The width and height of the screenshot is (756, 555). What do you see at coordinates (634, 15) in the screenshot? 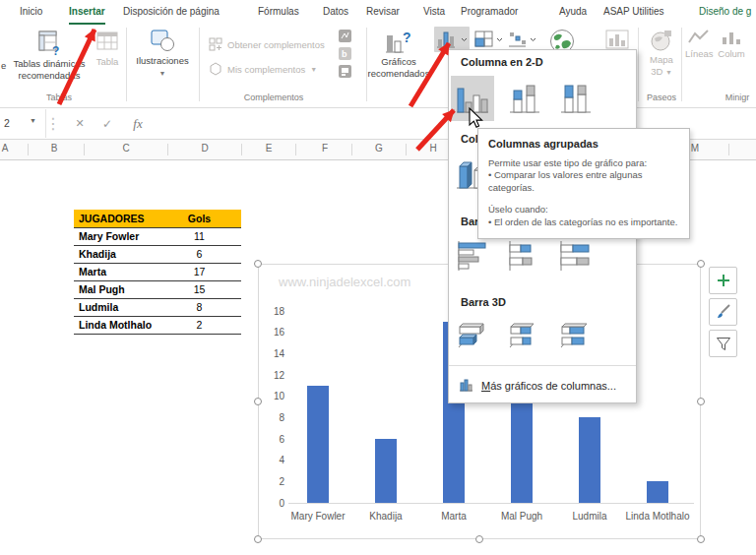
I see `tab-asap-utilities: ASAP Utilities` at bounding box center [634, 15].